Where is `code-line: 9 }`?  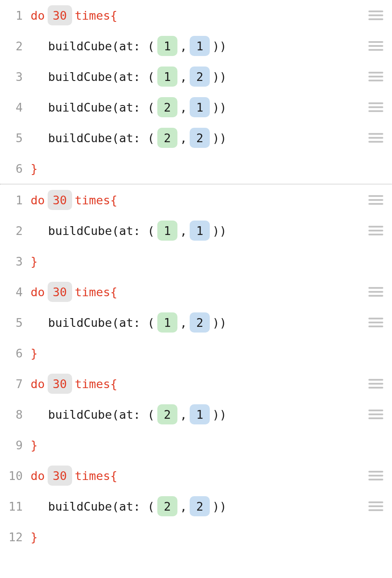 code-line: 9 } is located at coordinates (196, 445).